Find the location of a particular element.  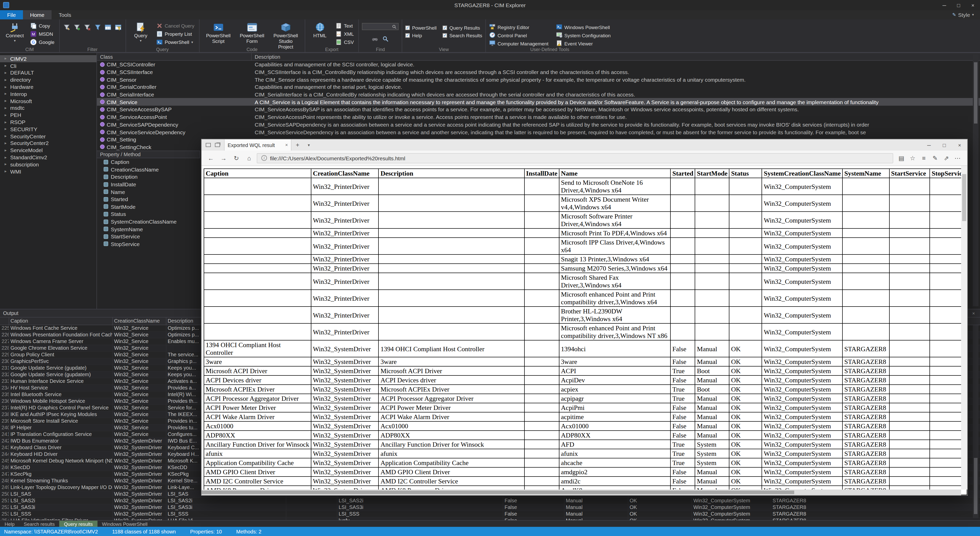

class-row: CIM_SerialControllerCapabilities and man… is located at coordinates (539, 87).